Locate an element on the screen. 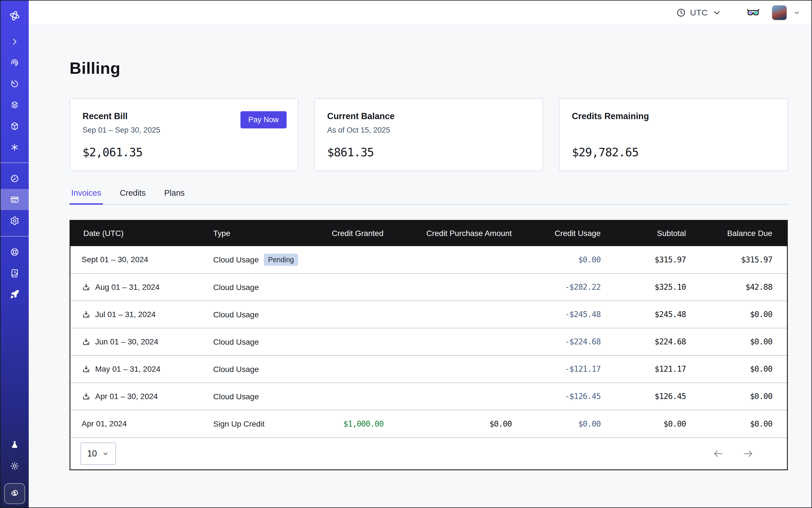 This screenshot has width=812, height=508. sidebar-item-gear is located at coordinates (15, 220).